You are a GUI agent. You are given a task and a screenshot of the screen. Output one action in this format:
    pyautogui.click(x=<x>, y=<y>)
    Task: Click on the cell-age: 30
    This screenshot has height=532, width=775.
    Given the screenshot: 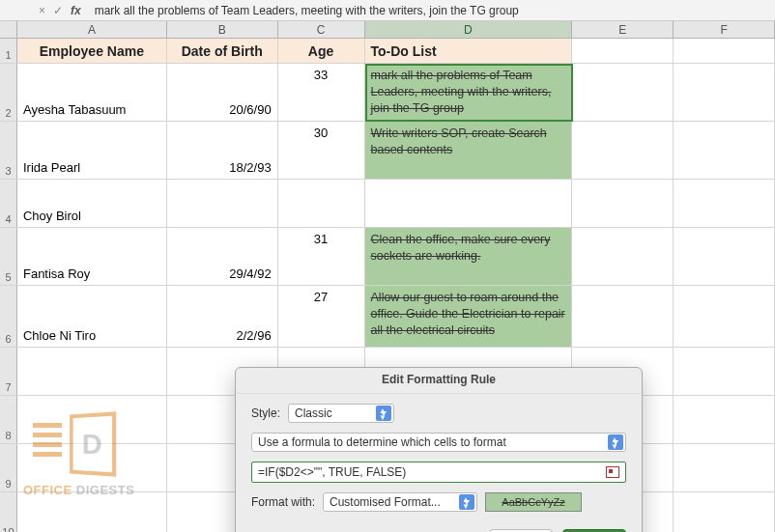 What is the action you would take?
    pyautogui.click(x=322, y=151)
    